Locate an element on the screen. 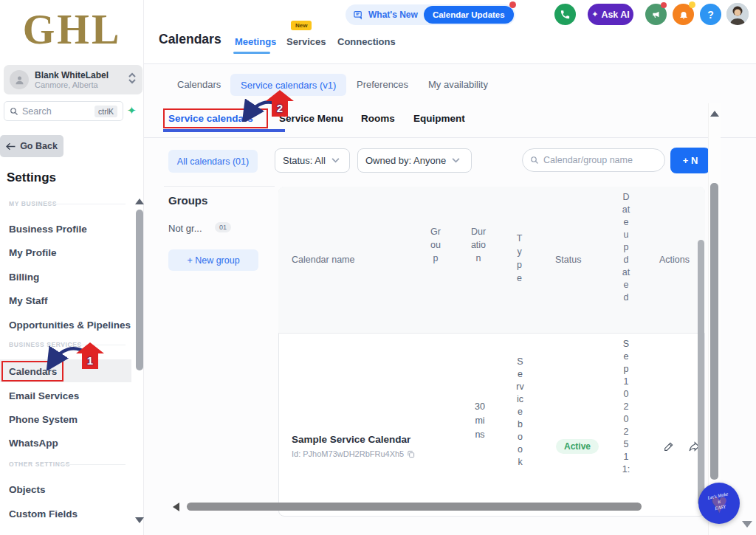 The width and height of the screenshot is (756, 535). groups-title: Groups is located at coordinates (188, 201).